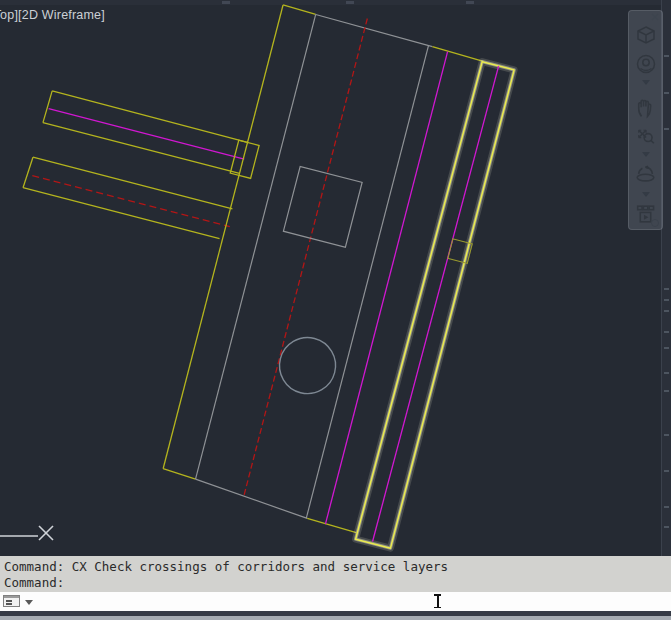 The height and width of the screenshot is (620, 671). Describe the element at coordinates (646, 176) in the screenshot. I see `orbit-icon` at that location.